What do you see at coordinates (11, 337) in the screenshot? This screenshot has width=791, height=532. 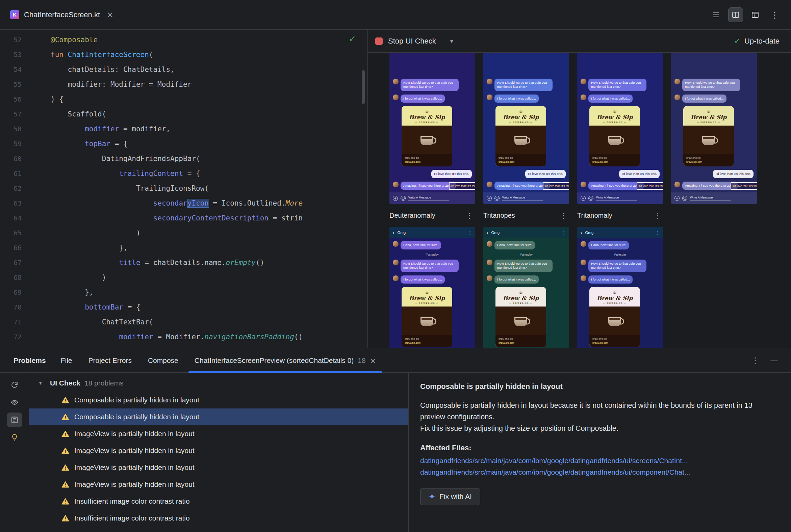 I see `line-number: 72` at bounding box center [11, 337].